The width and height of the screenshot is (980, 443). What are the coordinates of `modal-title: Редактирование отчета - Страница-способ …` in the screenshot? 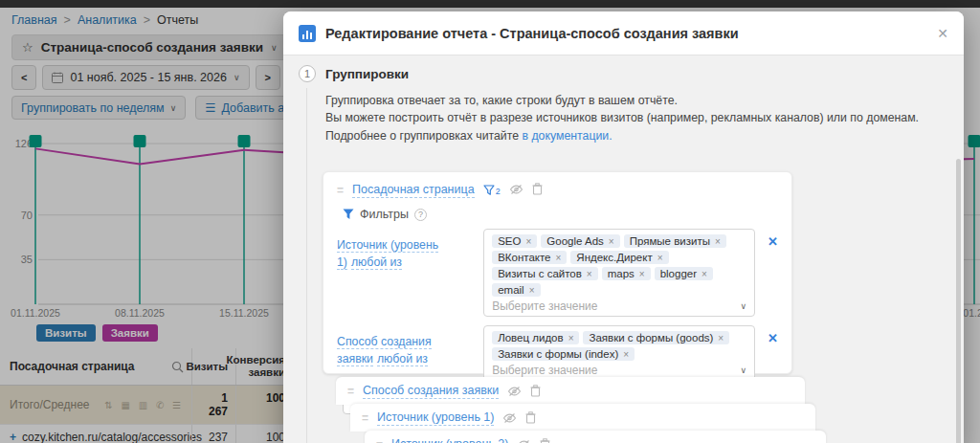 It's located at (626, 33).